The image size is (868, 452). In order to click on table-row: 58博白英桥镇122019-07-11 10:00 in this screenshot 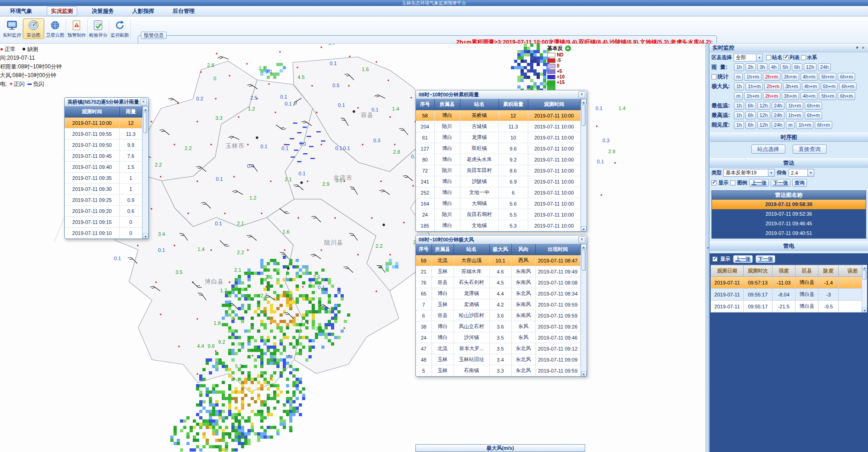, I will do `click(498, 116)`.